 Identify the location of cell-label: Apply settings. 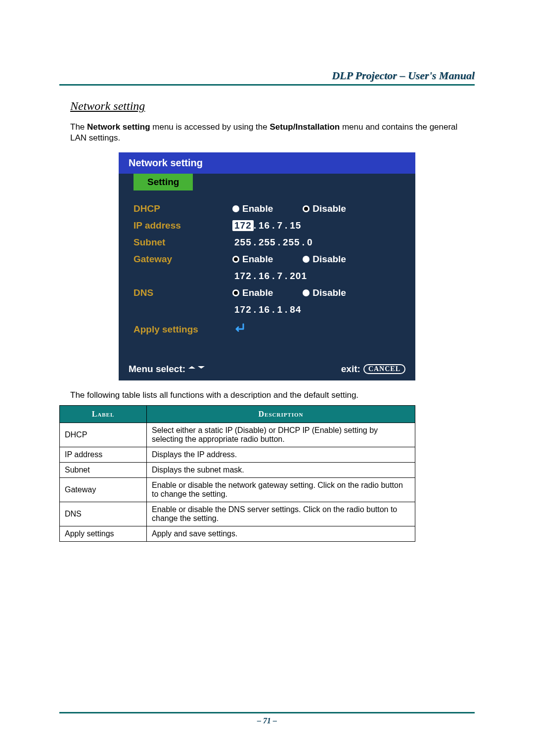
(103, 534).